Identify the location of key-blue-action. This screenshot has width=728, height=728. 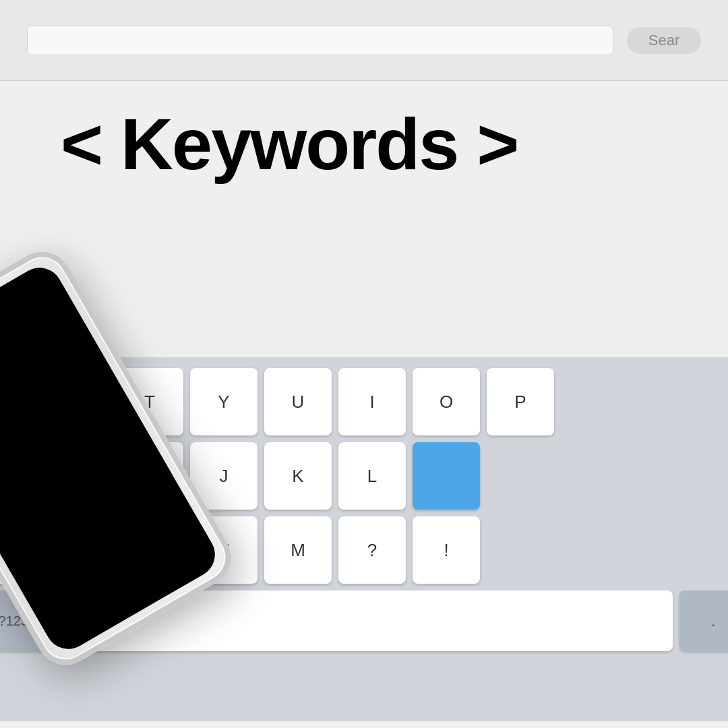
(446, 476).